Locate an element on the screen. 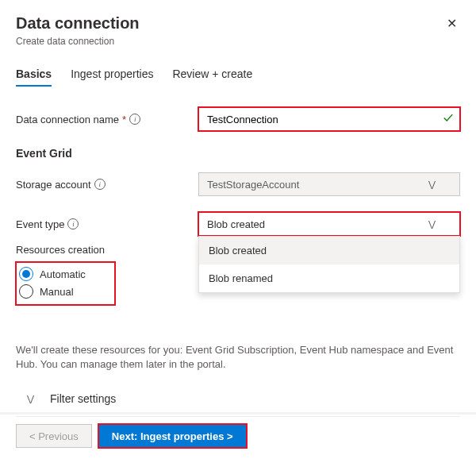 This screenshot has height=459, width=476. connection-name-input is located at coordinates (329, 119).